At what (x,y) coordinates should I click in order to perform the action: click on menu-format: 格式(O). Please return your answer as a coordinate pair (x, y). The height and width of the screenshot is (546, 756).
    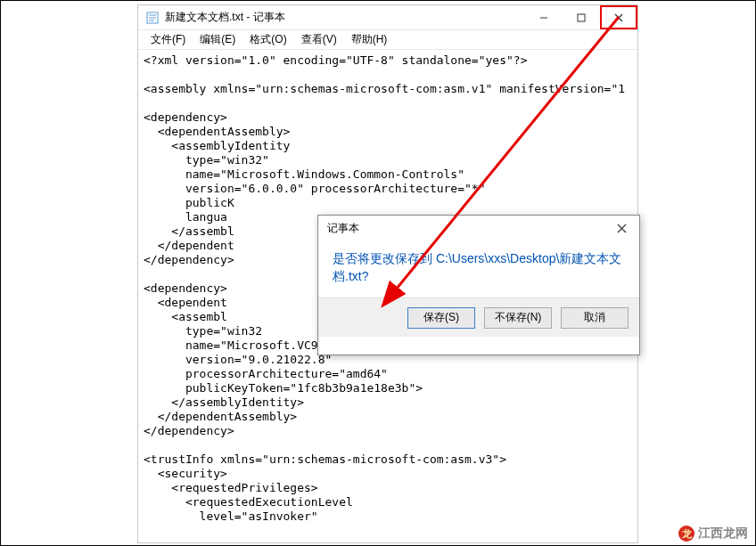
    Looking at the image, I should click on (267, 39).